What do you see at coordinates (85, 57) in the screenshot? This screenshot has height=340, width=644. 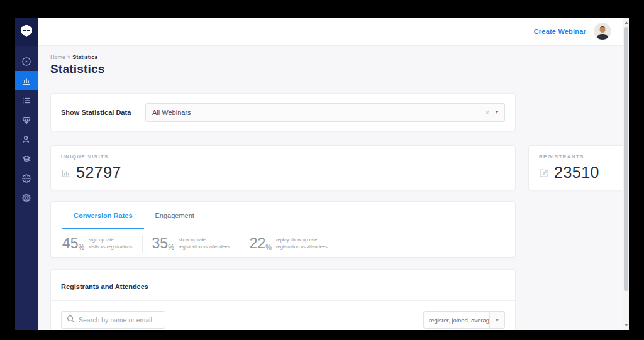 I see `breadcrumb-current: Statistics` at bounding box center [85, 57].